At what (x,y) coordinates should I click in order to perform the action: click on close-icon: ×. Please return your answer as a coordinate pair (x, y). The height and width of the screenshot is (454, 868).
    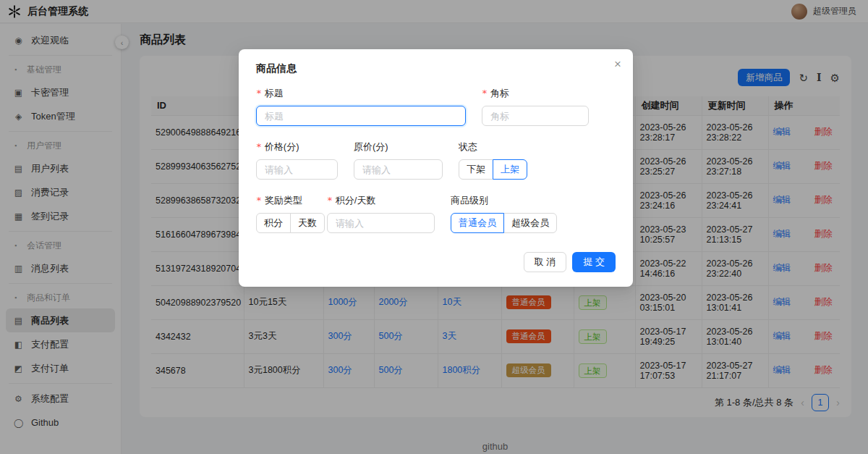
    Looking at the image, I should click on (618, 64).